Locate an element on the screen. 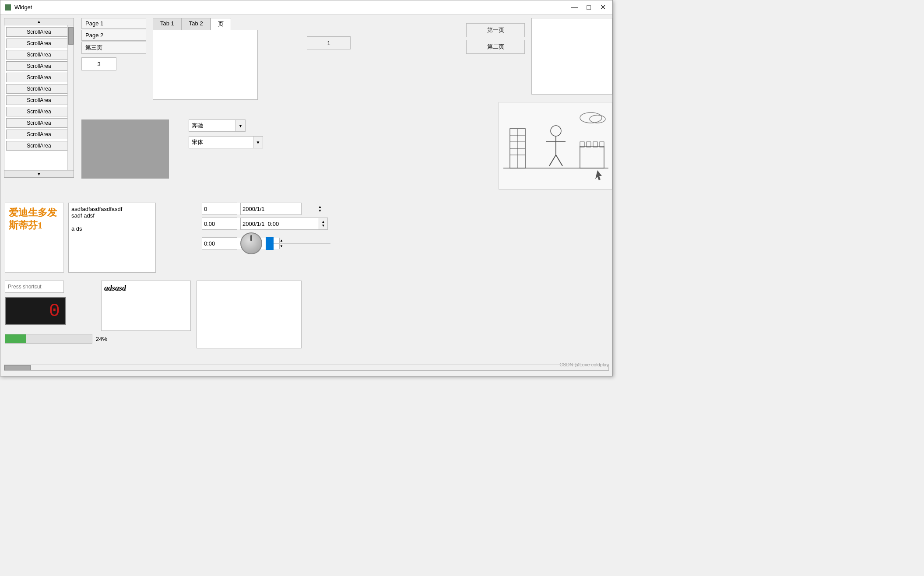 This screenshot has width=924, height=576. combo-group: 奔驰 ▼ 宋体 ▼ is located at coordinates (226, 134).